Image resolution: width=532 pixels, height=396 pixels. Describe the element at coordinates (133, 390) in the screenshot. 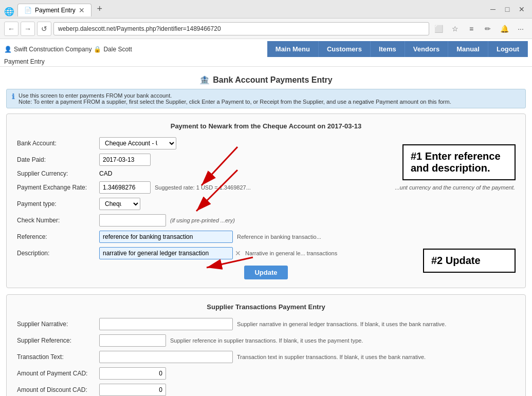

I see `amount-discount-input` at that location.